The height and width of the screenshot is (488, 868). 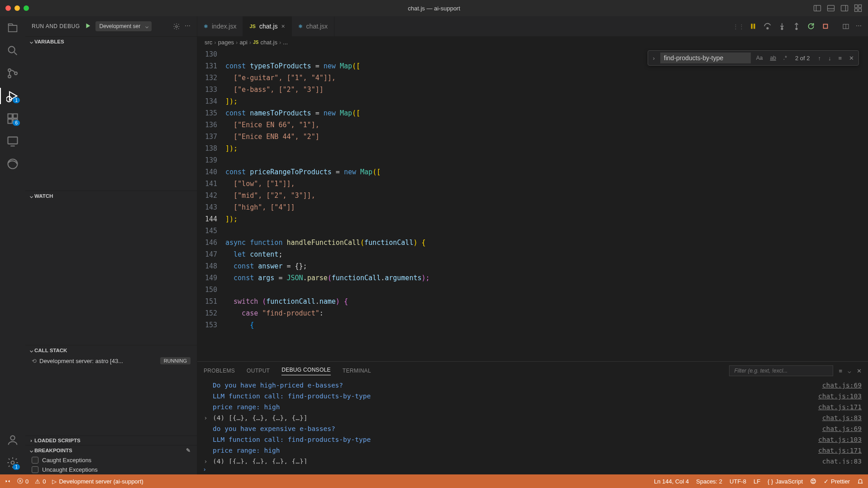 What do you see at coordinates (13, 463) in the screenshot?
I see `settings-gear-icon: 1` at bounding box center [13, 463].